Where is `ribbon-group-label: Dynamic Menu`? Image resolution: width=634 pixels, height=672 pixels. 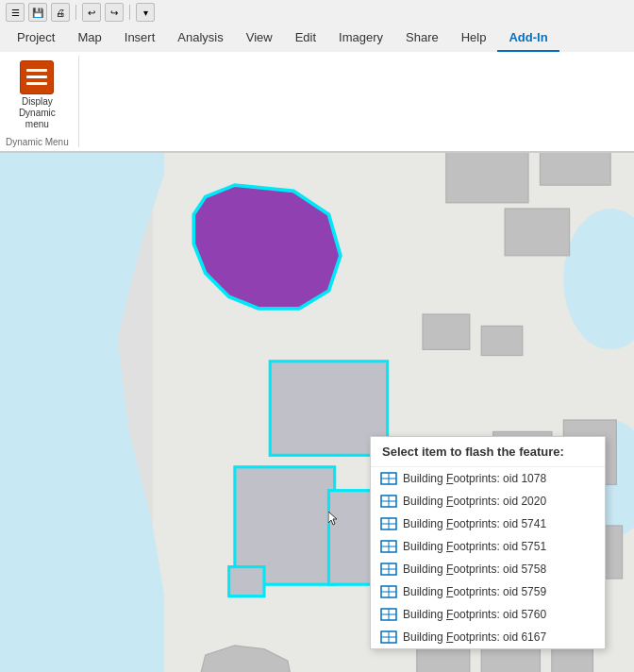 ribbon-group-label: Dynamic Menu is located at coordinates (38, 142).